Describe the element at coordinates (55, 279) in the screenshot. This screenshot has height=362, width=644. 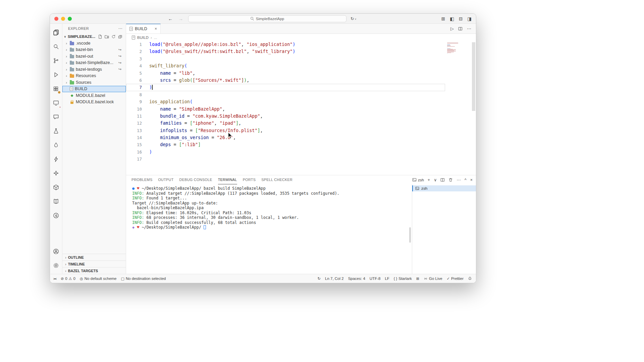
I see `remote-indicator: ><` at that location.